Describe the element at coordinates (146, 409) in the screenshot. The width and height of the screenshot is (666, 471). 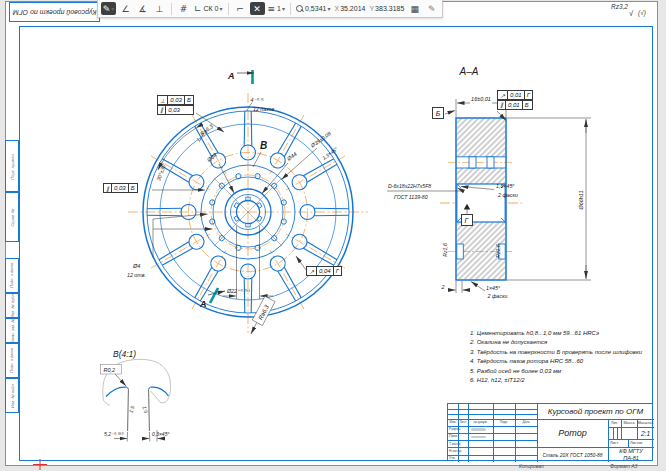
I see `taper-right: 1:5` at that location.